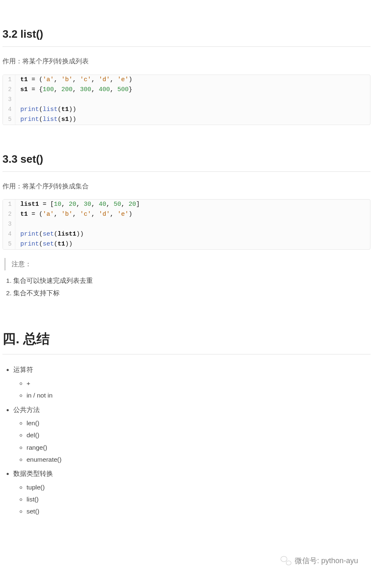 The height and width of the screenshot is (588, 373). What do you see at coordinates (199, 460) in the screenshot?
I see `summary-item: enumerate()` at bounding box center [199, 460].